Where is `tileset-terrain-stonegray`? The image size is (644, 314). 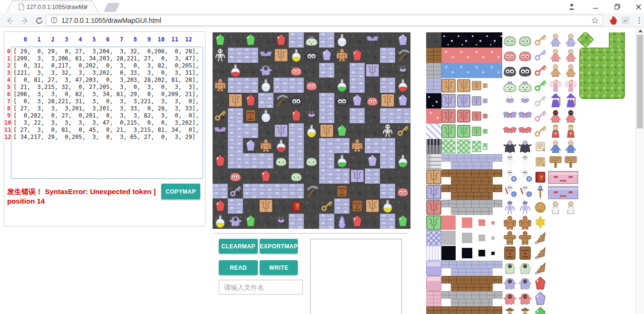
tileset-terrain-stonegray is located at coordinates (434, 70).